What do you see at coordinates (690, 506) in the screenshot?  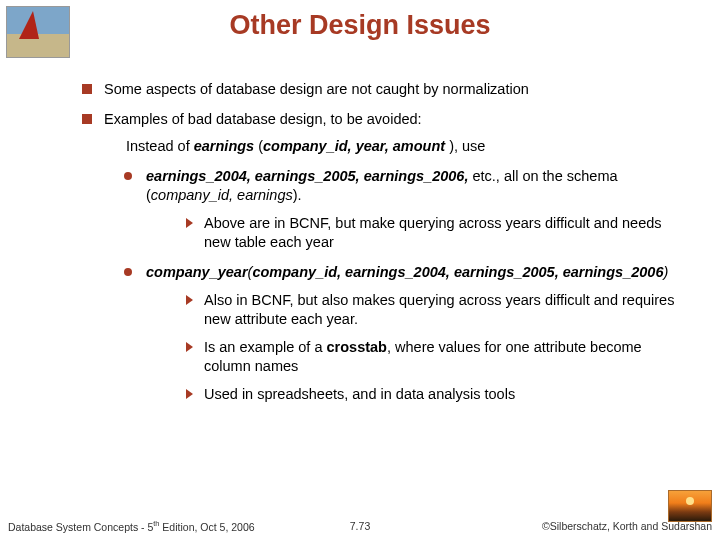 I see `logo-bottom` at bounding box center [690, 506].